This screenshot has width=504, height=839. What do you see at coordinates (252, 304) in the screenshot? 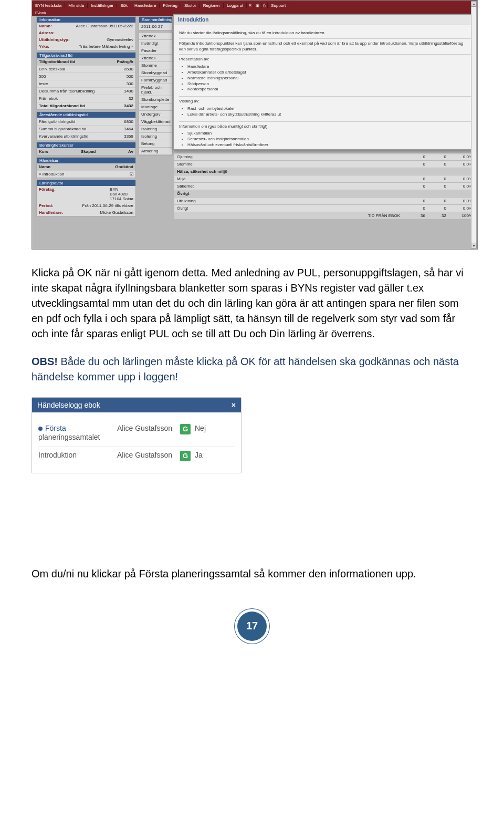
I see `paragraph-1: Klicka på OK när ni gått igenom detta. M…` at bounding box center [252, 304].